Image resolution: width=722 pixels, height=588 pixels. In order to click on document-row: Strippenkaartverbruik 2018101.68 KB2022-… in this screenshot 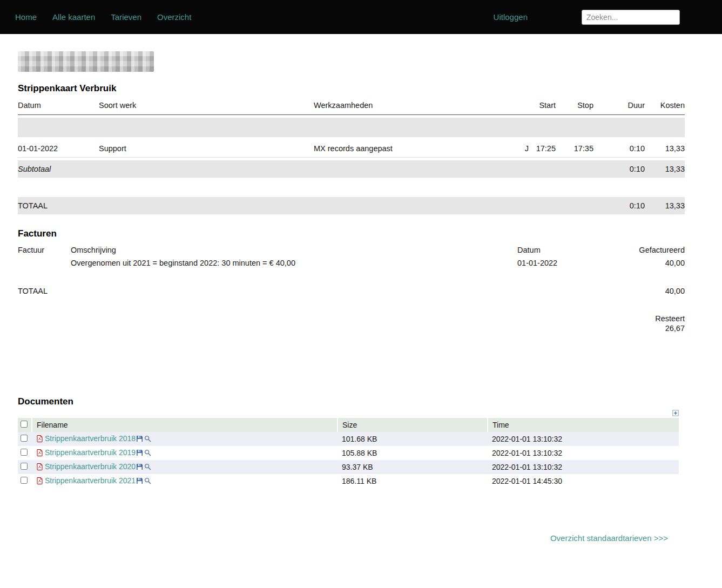, I will do `click(348, 439)`.